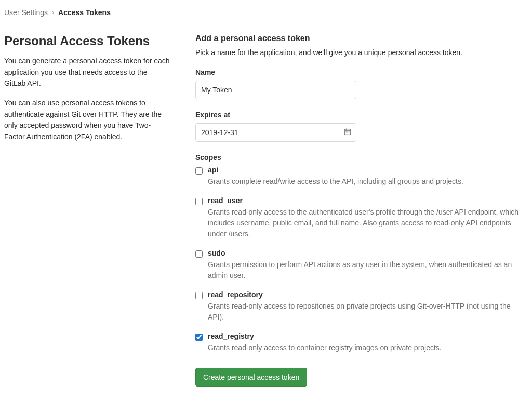 The image size is (532, 399). I want to click on description-paragraph: You can also use personal access tokens …, so click(87, 121).